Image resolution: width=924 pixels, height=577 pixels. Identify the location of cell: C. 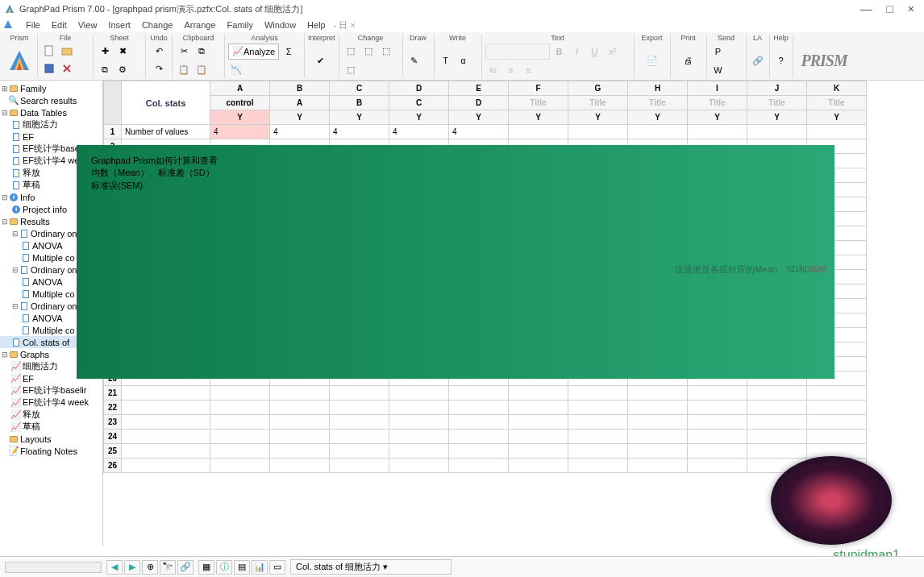
(419, 103).